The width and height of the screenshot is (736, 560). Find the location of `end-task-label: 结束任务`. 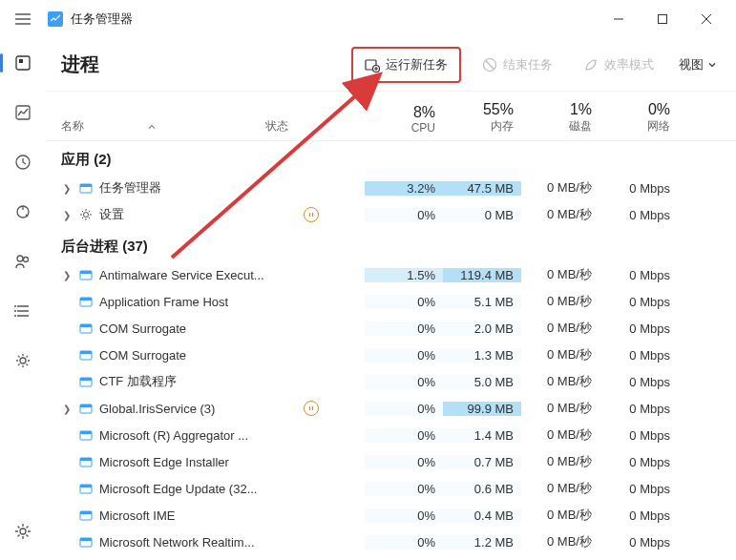

end-task-label: 结束任务 is located at coordinates (528, 65).